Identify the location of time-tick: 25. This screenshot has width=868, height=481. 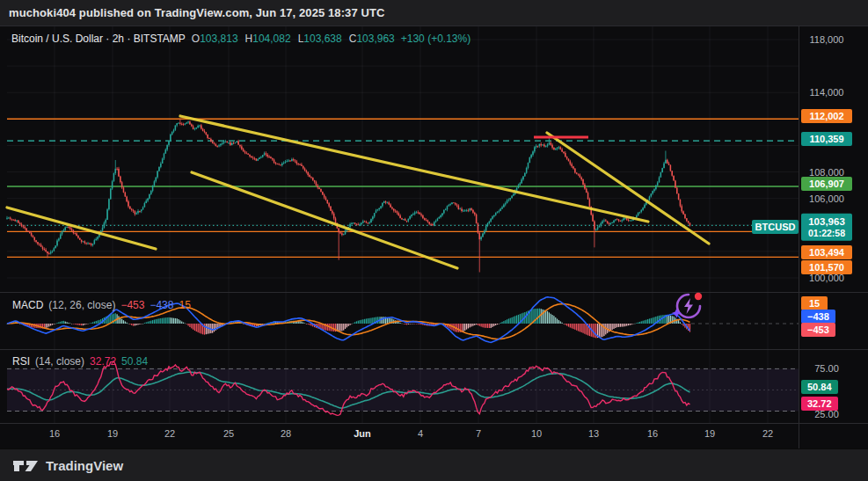
(229, 434).